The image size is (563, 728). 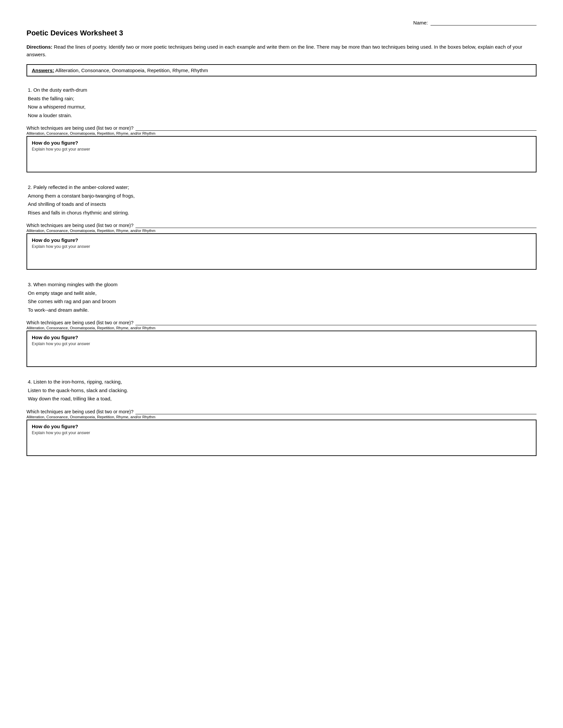 What do you see at coordinates (282, 23) in the screenshot?
I see `name-line: Name:` at bounding box center [282, 23].